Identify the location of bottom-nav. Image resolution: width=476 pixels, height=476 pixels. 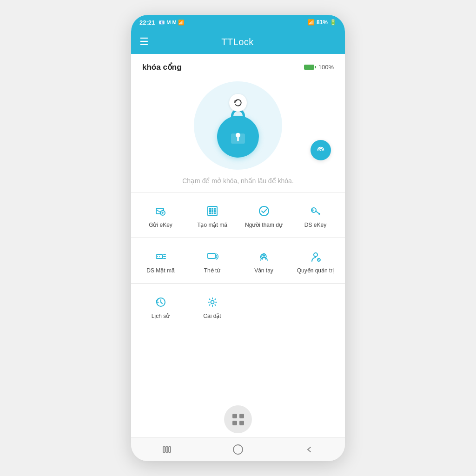
(238, 449).